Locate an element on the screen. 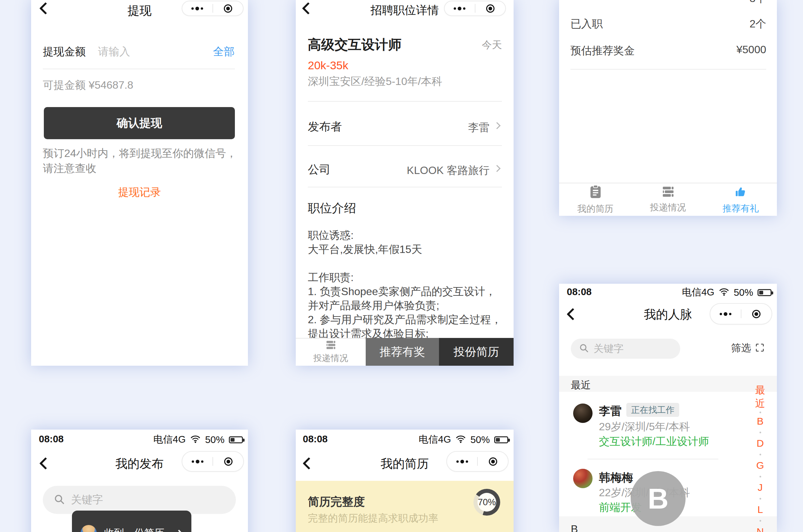 The image size is (803, 532). contact-jobs: 交互设计师/工业设计师 is located at coordinates (654, 442).